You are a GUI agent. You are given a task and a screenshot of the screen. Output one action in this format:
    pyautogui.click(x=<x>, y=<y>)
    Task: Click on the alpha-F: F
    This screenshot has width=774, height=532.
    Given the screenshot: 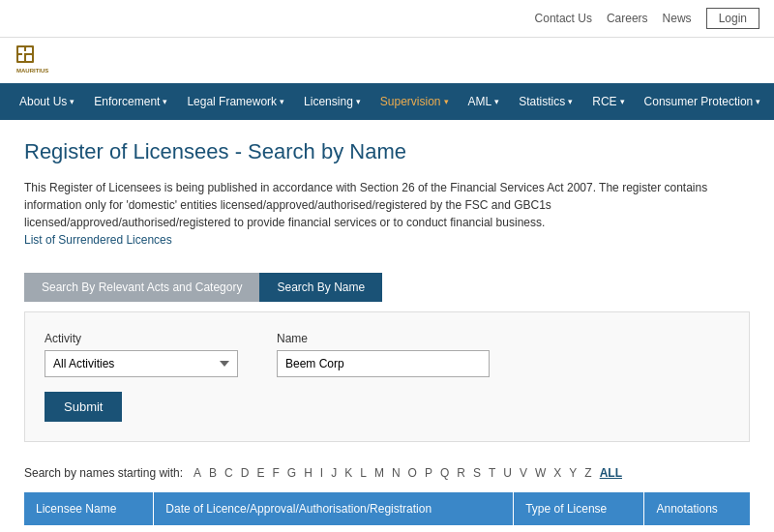 What is the action you would take?
    pyautogui.click(x=275, y=473)
    